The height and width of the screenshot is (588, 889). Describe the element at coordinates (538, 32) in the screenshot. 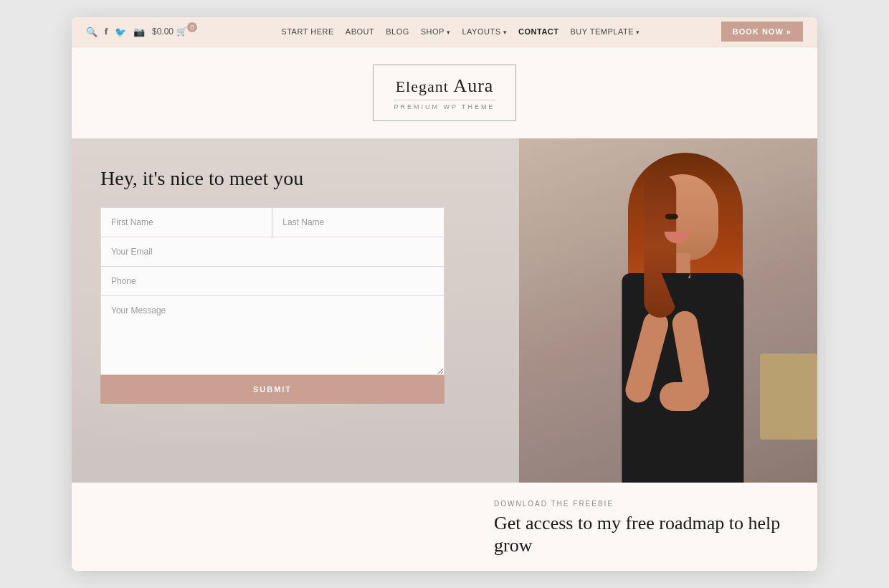

I see `nav-contact: CONTACT` at that location.